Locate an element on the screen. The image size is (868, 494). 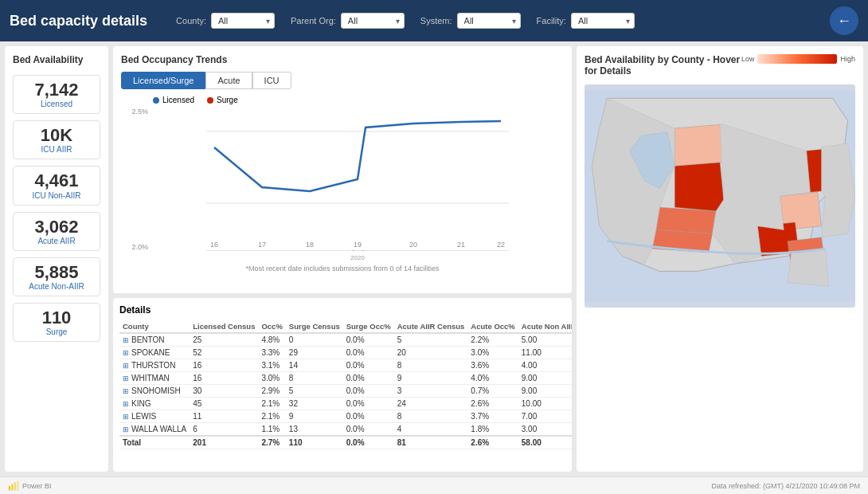
powerbi-logo: Power BI is located at coordinates (30, 486).